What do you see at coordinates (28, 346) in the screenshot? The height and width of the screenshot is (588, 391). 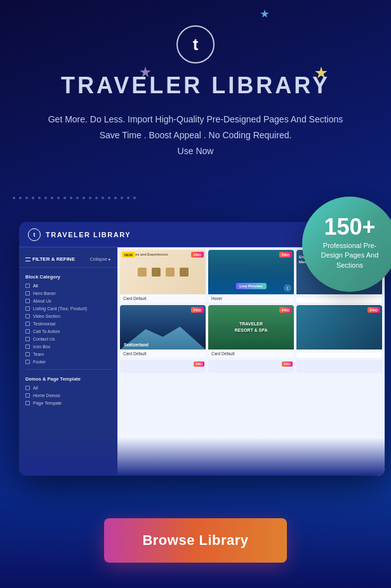 I see `checkbox-iconbox` at bounding box center [28, 346].